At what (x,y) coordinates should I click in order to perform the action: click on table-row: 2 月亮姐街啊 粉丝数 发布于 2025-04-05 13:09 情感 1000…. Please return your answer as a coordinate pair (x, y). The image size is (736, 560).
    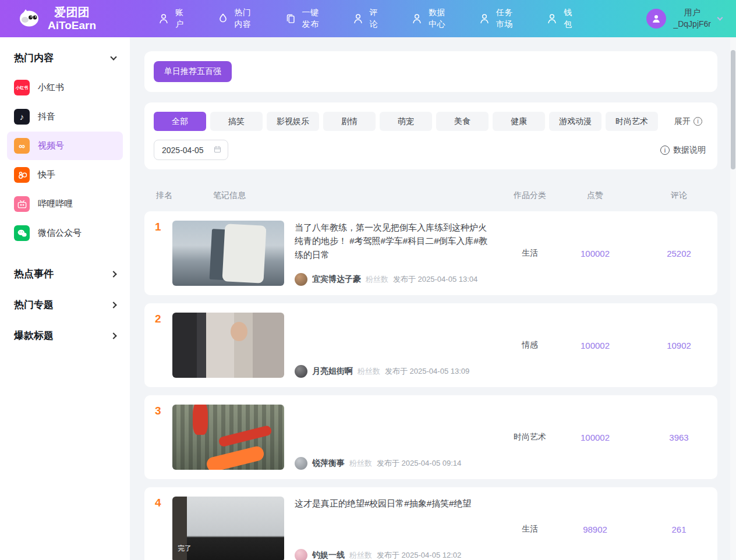
    Looking at the image, I should click on (431, 345).